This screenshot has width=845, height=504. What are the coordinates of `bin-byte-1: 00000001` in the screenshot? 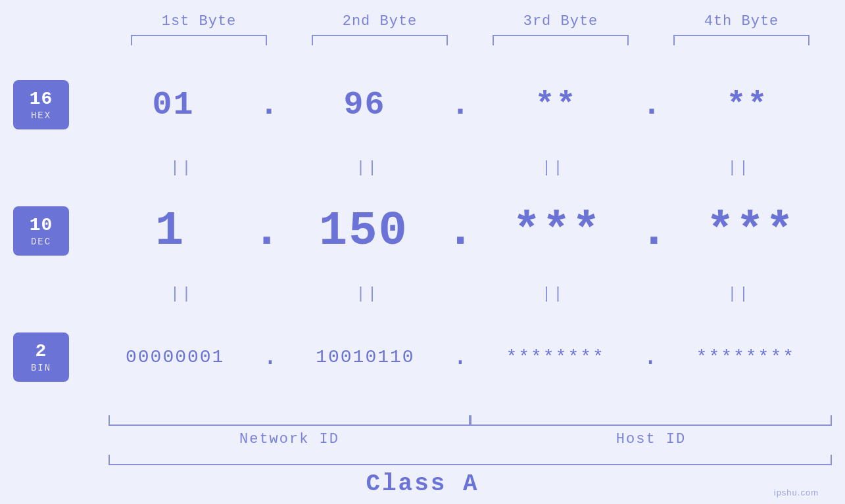 It's located at (175, 357).